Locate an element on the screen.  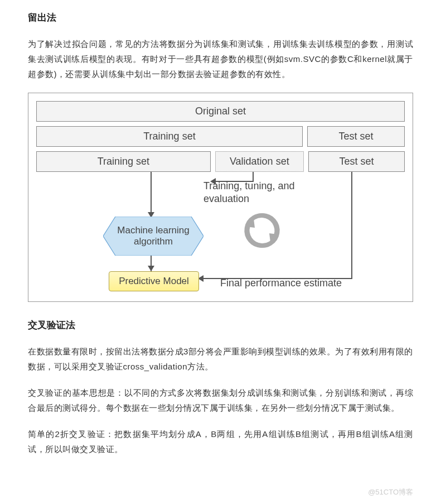
section-title-crossval: 交叉验证法 is located at coordinates (221, 325).